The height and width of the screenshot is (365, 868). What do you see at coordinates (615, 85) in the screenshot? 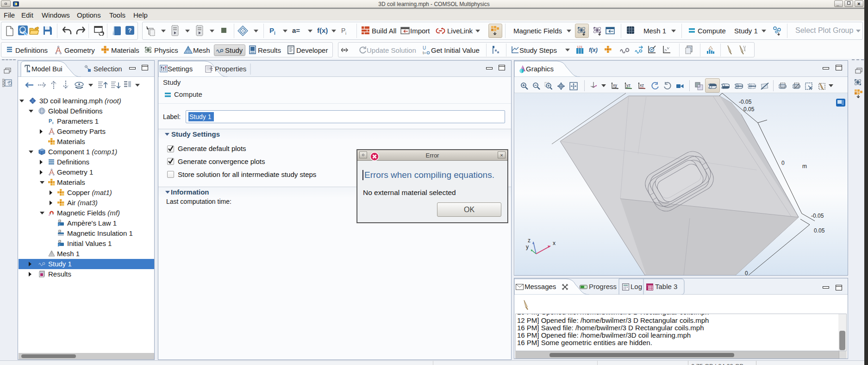
I see `svg-text: xy` at bounding box center [615, 85].